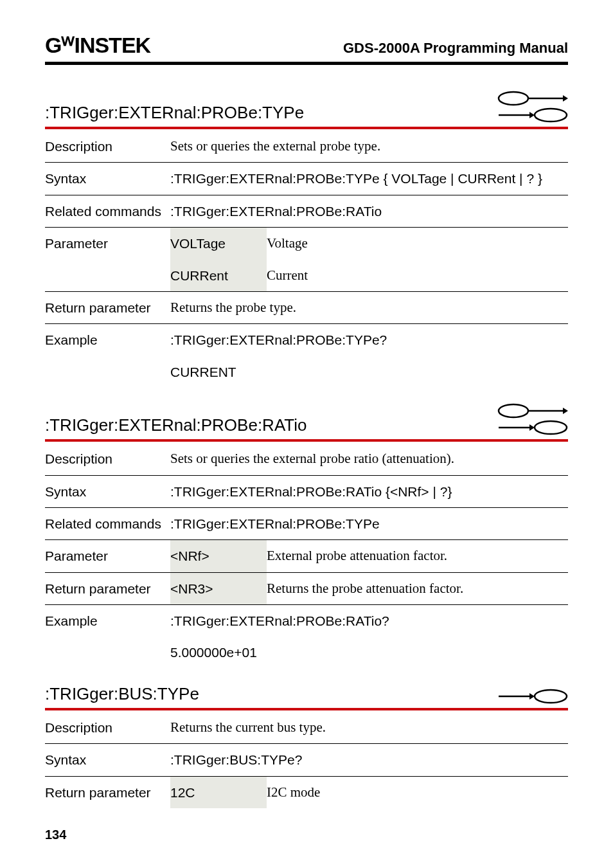 This screenshot has height=868, width=613. I want to click on section-heading: :TRIGger:EXTERnal:PROBe:RATio, so click(176, 426).